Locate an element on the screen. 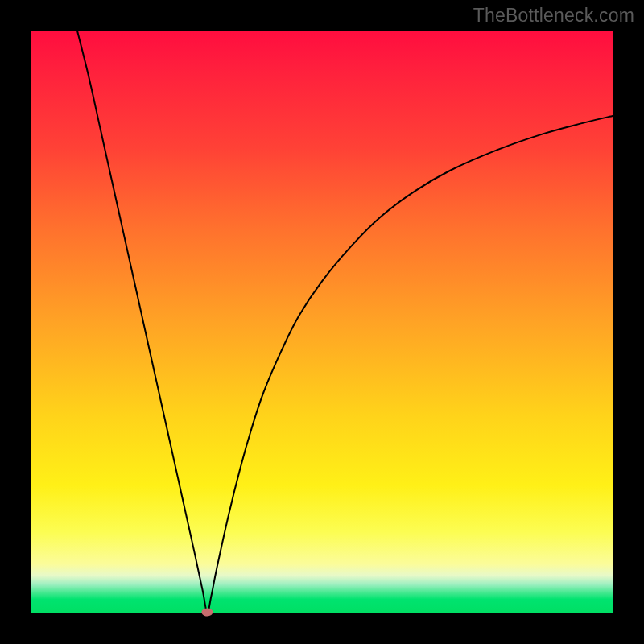 The height and width of the screenshot is (644, 644). watermark-text: TheBottleneck.com is located at coordinates (554, 16).